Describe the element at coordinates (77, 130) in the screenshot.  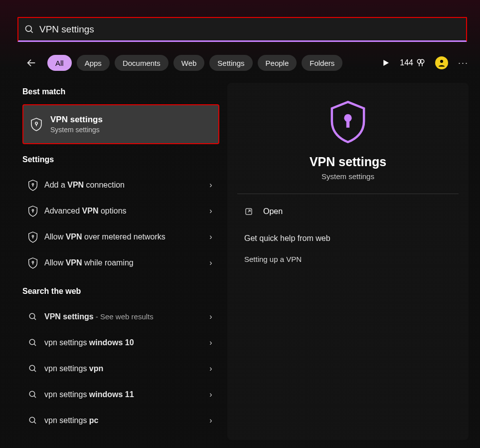
I see `best-match-subtitle: System settings` at that location.